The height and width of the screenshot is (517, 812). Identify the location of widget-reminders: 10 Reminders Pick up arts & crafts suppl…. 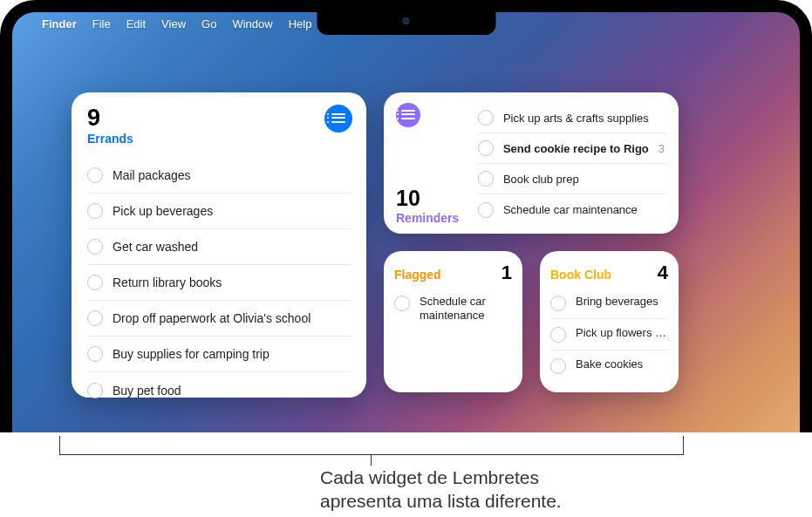
(531, 163).